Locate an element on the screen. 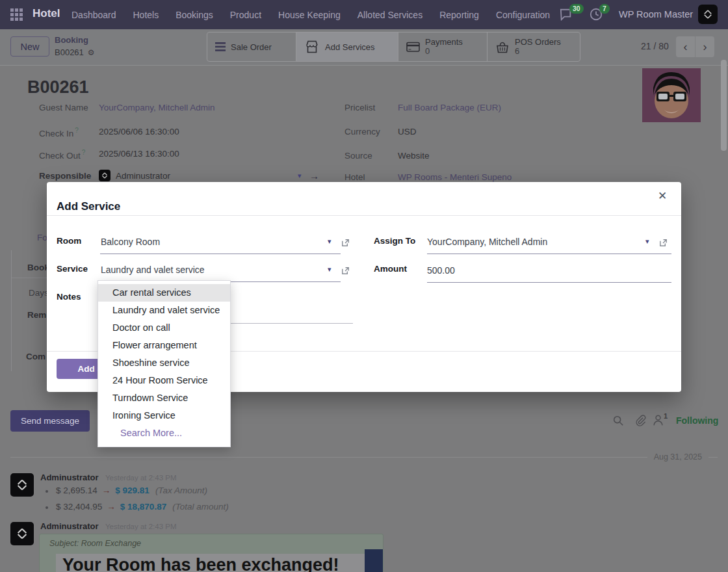  assign-to-label: Assign To is located at coordinates (395, 240).